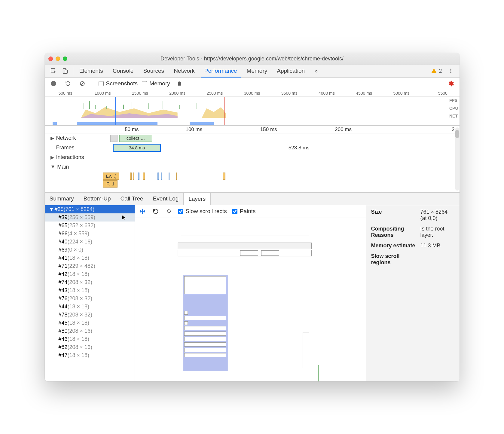  Describe the element at coordinates (90, 290) in the screenshot. I see `layer-tree-item: #43(18 × 18)` at that location.